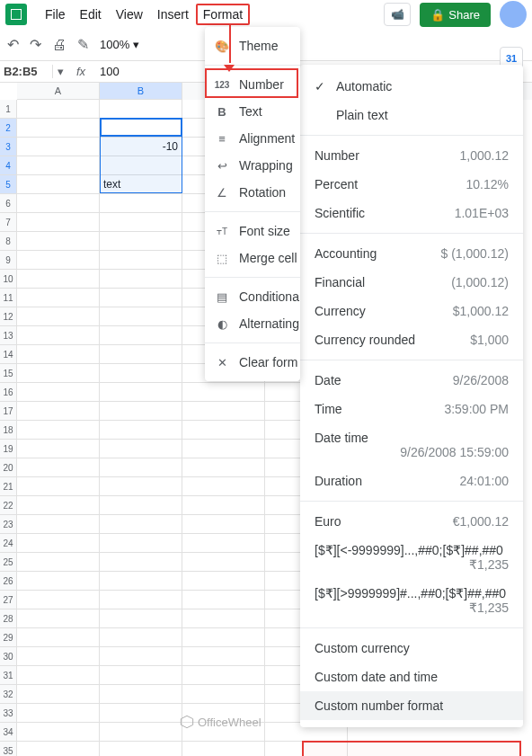 The height and width of the screenshot is (756, 532). Describe the element at coordinates (455, 14) in the screenshot. I see `share-button: 🔒Share` at that location.